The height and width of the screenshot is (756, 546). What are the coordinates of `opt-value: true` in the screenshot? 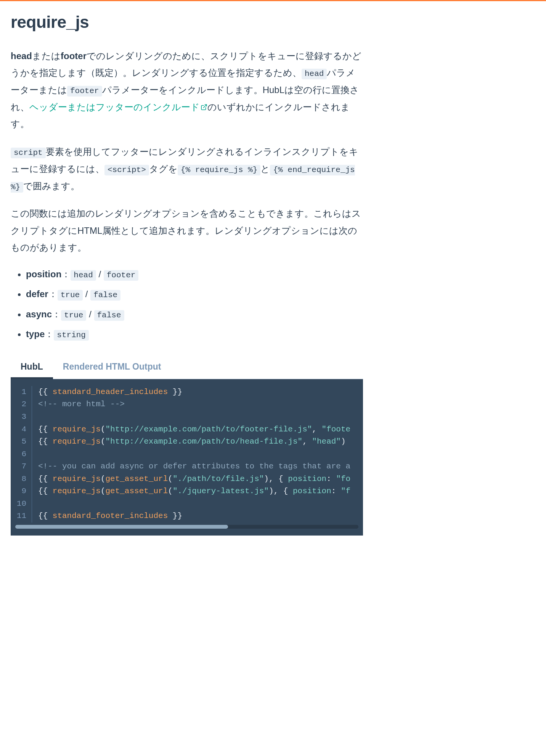 It's located at (74, 315).